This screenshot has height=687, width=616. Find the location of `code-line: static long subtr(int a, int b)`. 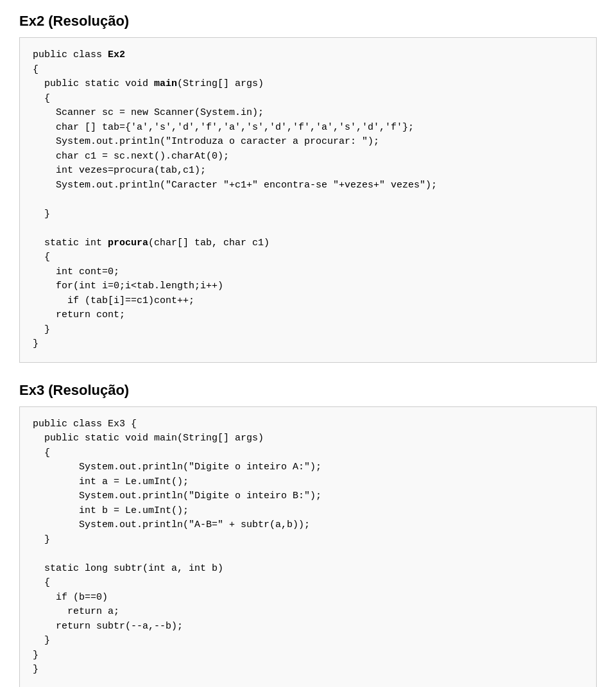

code-line: static long subtr(int a, int b) is located at coordinates (128, 569).